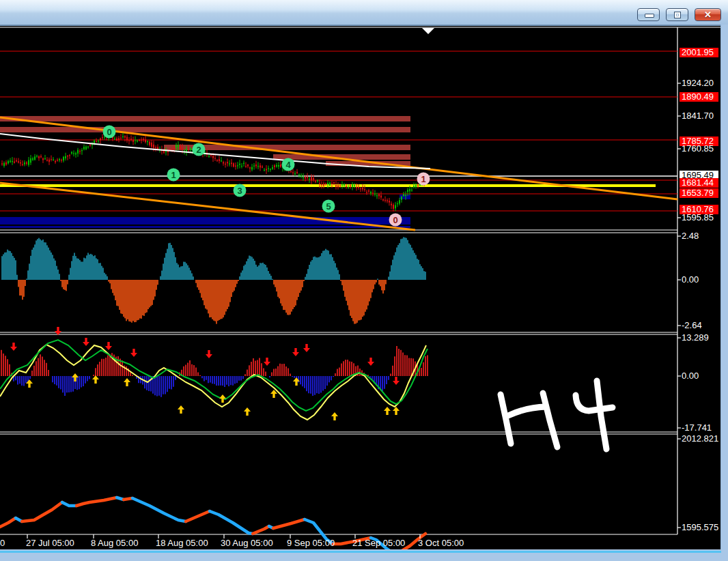 The image size is (728, 561). What do you see at coordinates (199, 150) in the screenshot?
I see `wave-marker-green-2: 2` at bounding box center [199, 150].